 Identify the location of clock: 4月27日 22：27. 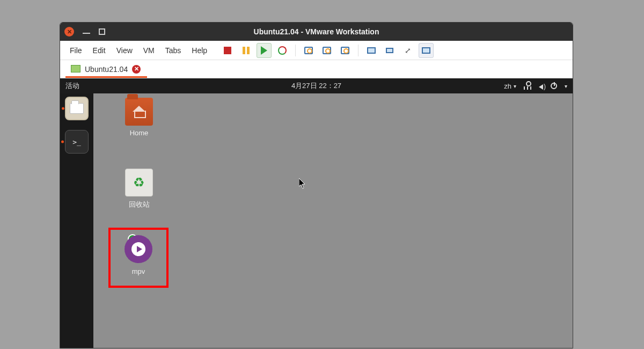
(317, 86).